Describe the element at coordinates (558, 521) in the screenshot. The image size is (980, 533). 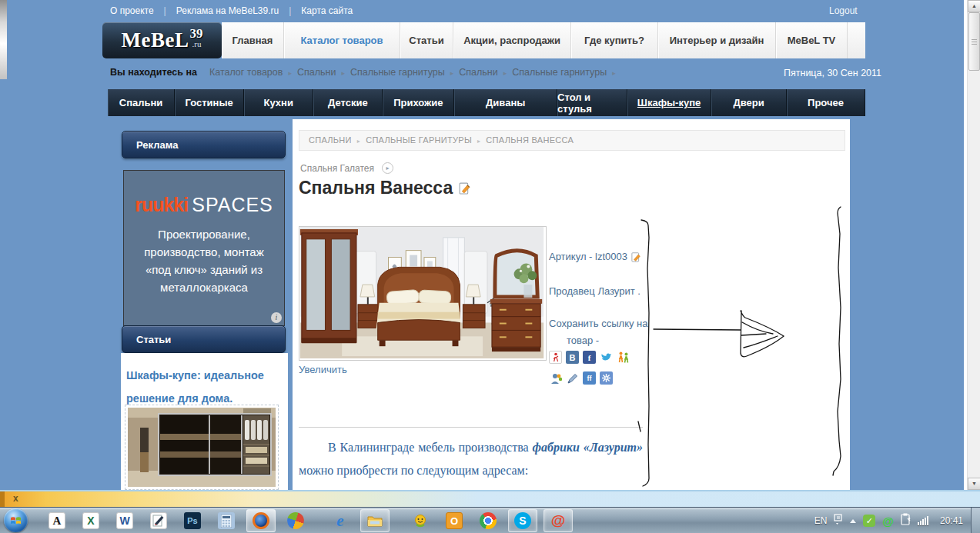
I see `taskbar-item-mailru-agent: @` at that location.